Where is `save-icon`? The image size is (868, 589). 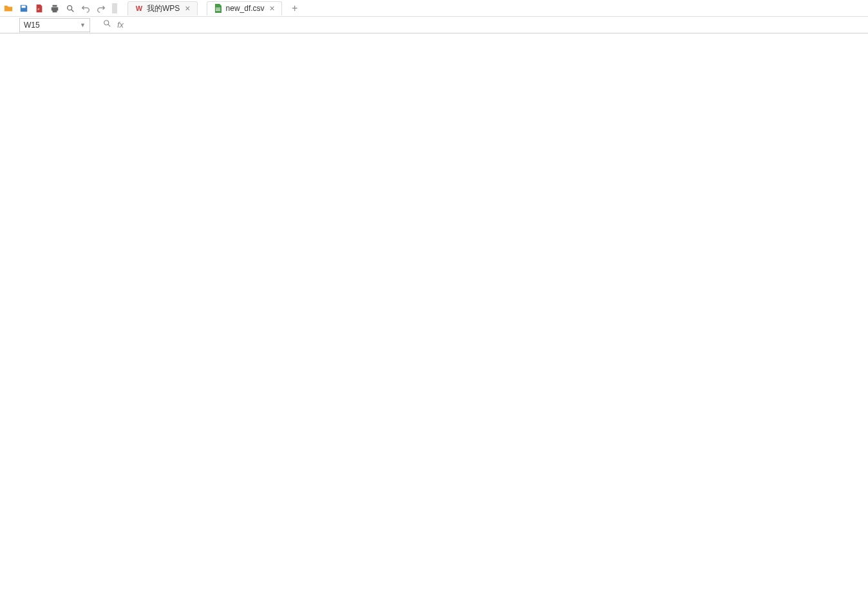 save-icon is located at coordinates (24, 8).